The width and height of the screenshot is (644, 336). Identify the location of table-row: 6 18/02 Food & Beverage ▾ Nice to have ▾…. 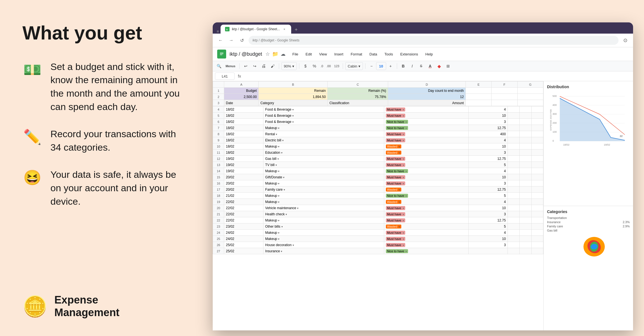
(378, 122).